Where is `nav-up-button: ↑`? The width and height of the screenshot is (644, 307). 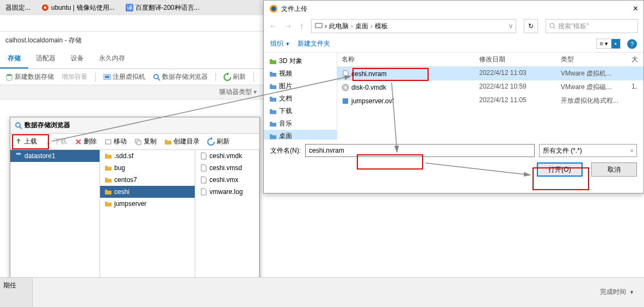 nav-up-button: ↑ is located at coordinates (301, 26).